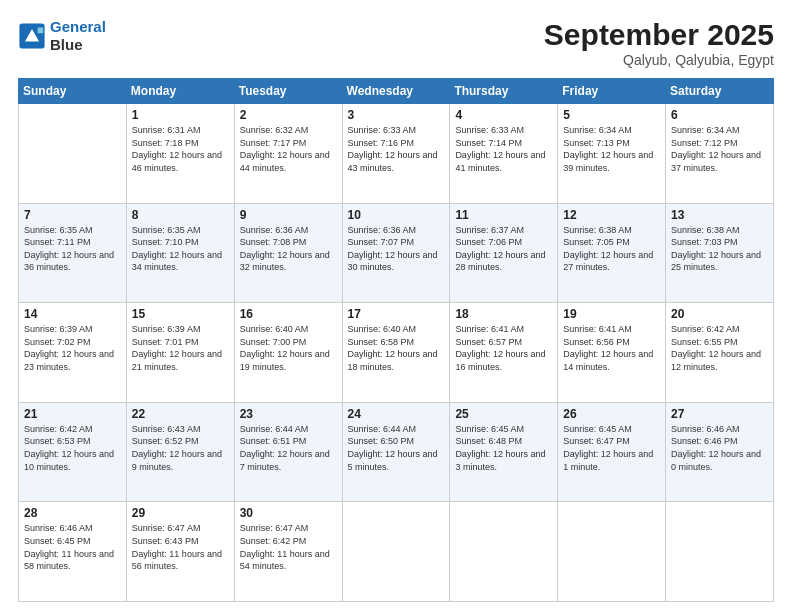 This screenshot has height=612, width=792. What do you see at coordinates (396, 448) in the screenshot?
I see `cell-details: Sunrise: 6:44 AMSunset: 6:50 PMDaylight:…` at bounding box center [396, 448].